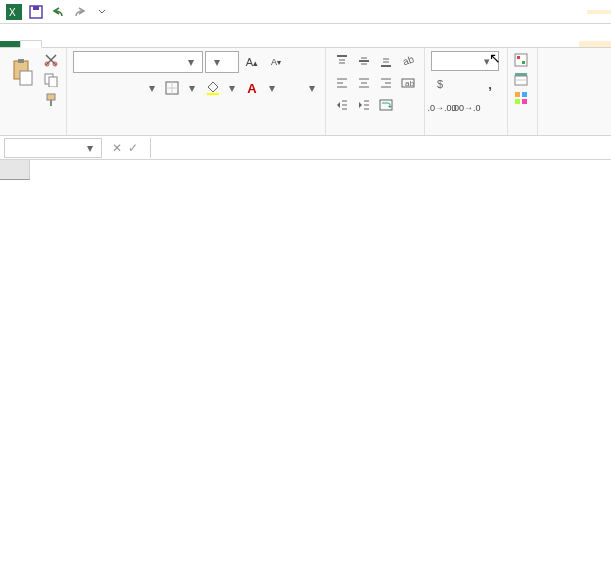 This screenshot has width=611, height=588. What do you see at coordinates (133, 148) in the screenshot?
I see `enter-formula-icon: ✓` at bounding box center [133, 148].